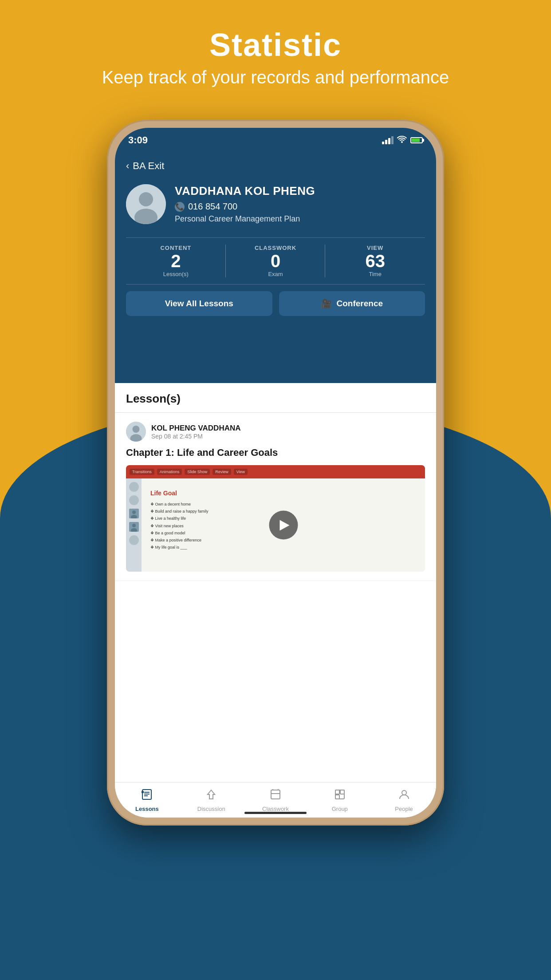 This screenshot has height=980, width=551. What do you see at coordinates (276, 796) in the screenshot?
I see `classwork-icon` at bounding box center [276, 796].